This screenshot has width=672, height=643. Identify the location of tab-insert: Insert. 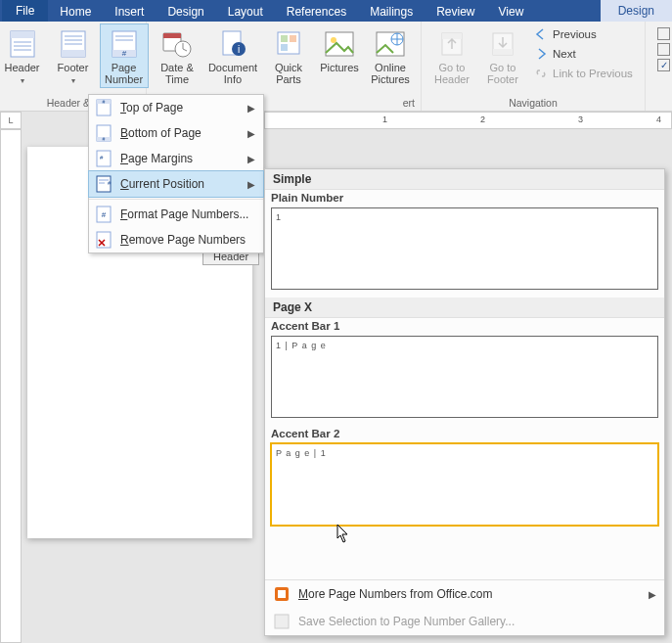
(129, 12).